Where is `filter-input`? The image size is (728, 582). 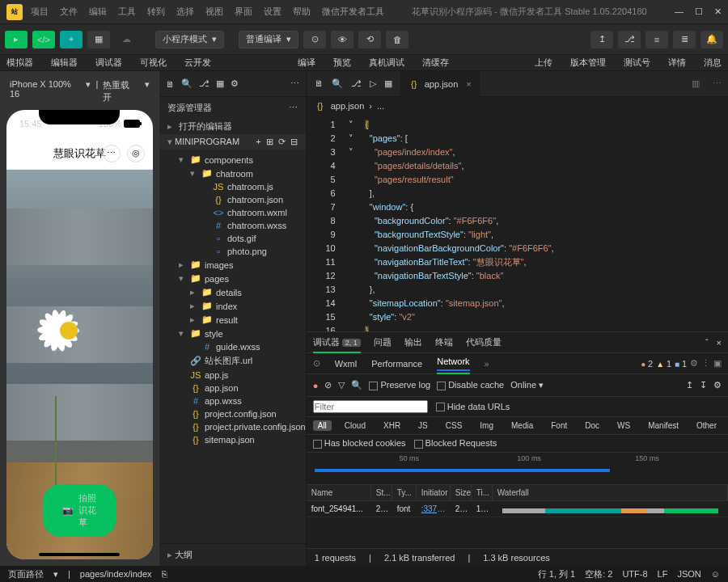 filter-input is located at coordinates (370, 407).